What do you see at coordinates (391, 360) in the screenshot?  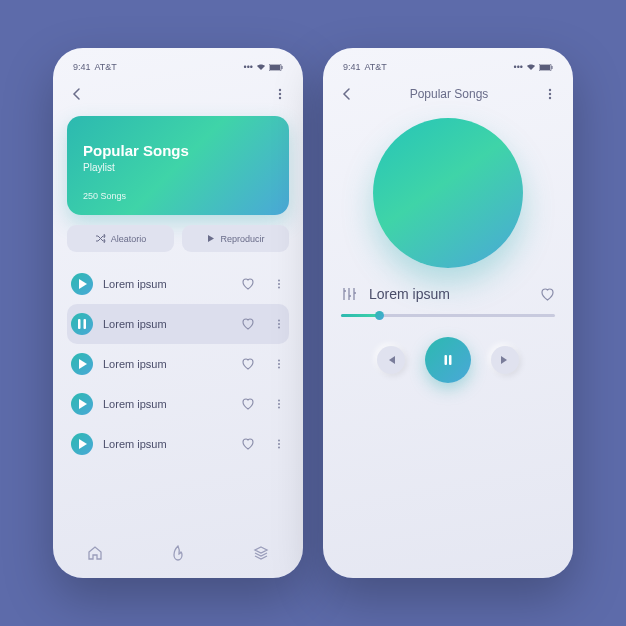 I see `prev-button` at bounding box center [391, 360].